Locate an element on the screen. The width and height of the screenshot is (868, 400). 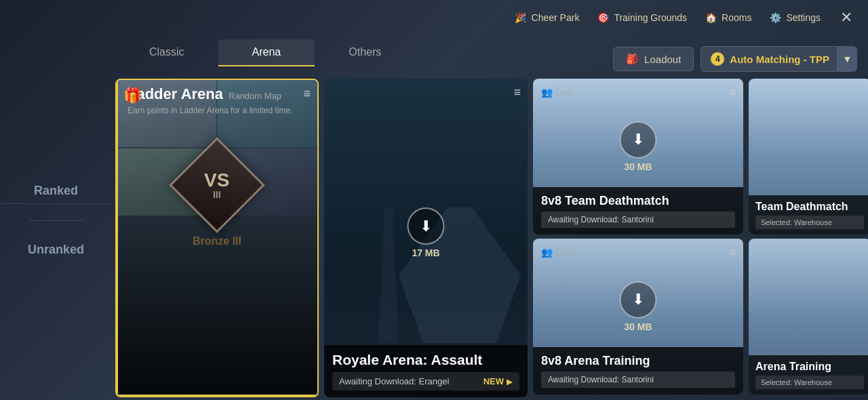
top-nav: 🎉 Cheer Park 🎯 Training Grounds 🏠 Rooms … is located at coordinates (682, 18).